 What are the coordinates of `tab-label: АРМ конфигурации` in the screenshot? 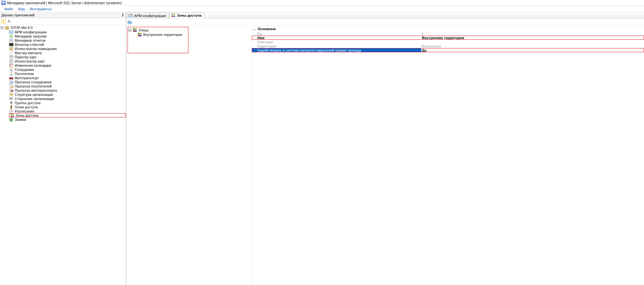 It's located at (150, 16).